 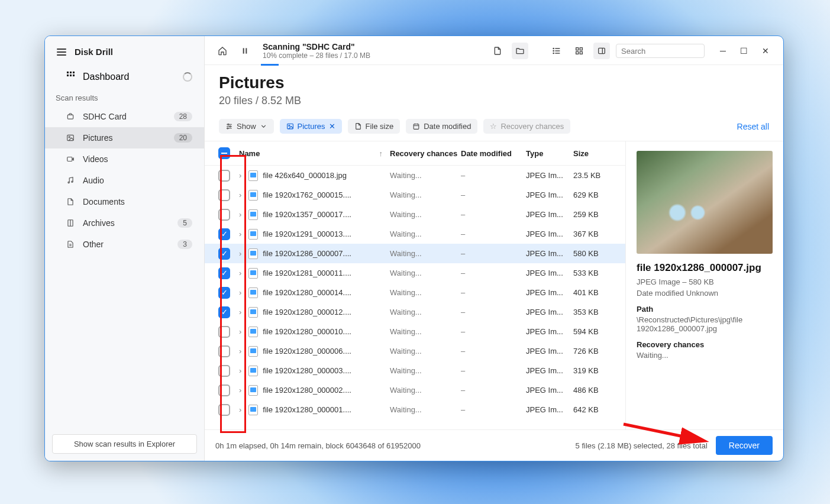 I want to click on pictures-filter-chip: Pictures ✕, so click(x=311, y=127).